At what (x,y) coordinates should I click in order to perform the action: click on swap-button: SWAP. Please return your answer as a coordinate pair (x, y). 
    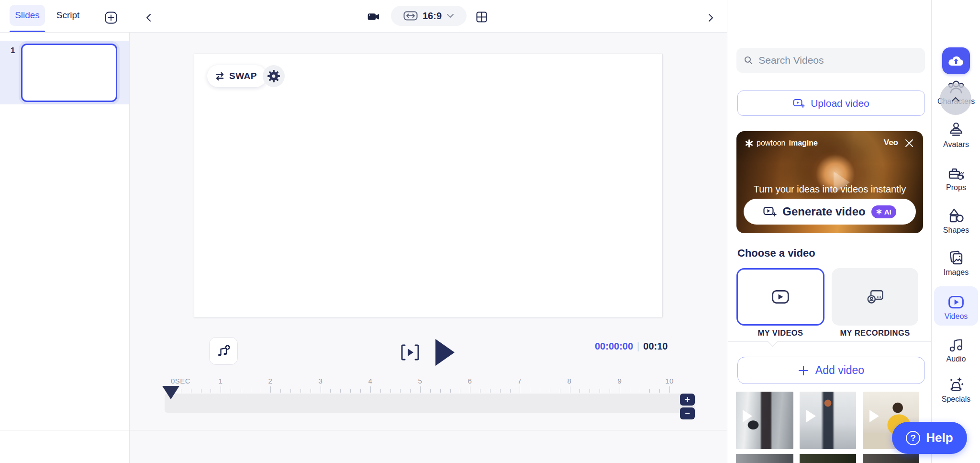
    Looking at the image, I should click on (237, 76).